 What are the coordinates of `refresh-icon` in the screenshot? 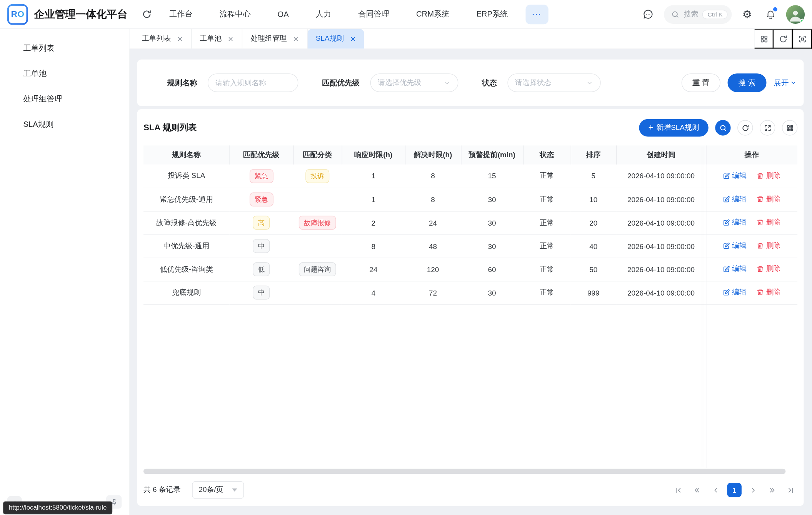 It's located at (147, 14).